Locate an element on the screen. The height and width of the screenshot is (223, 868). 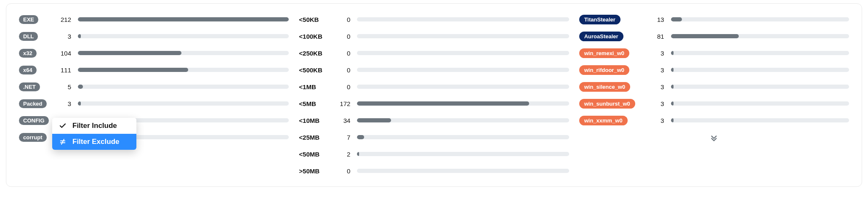
filetype-pill: EXE is located at coordinates (29, 19).